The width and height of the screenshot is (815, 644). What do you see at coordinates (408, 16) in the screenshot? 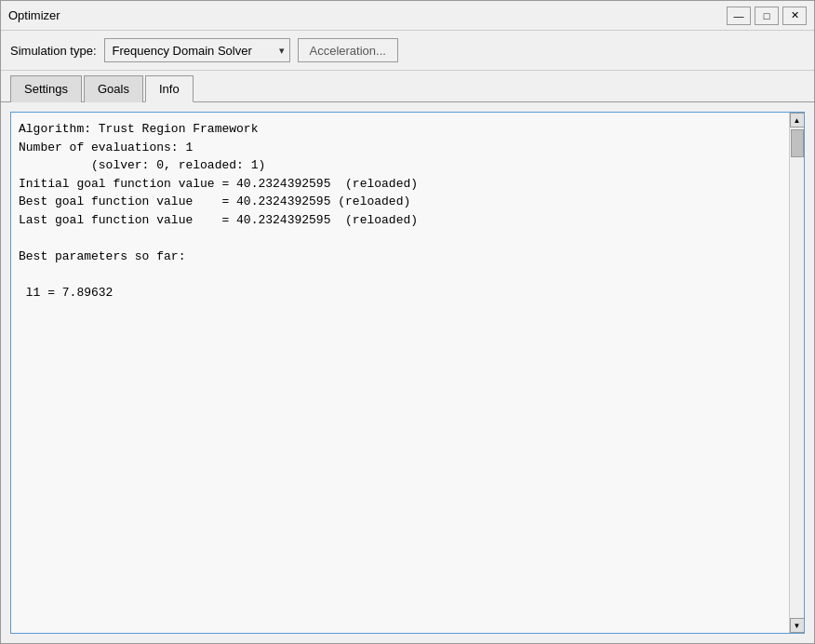
I see `title-bar: Optimizer — □ ✕` at bounding box center [408, 16].